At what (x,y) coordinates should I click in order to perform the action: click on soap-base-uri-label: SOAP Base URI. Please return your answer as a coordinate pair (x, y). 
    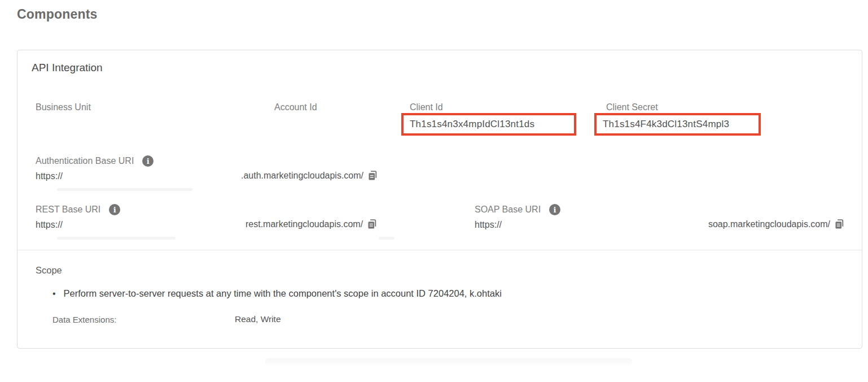
    Looking at the image, I should click on (508, 210).